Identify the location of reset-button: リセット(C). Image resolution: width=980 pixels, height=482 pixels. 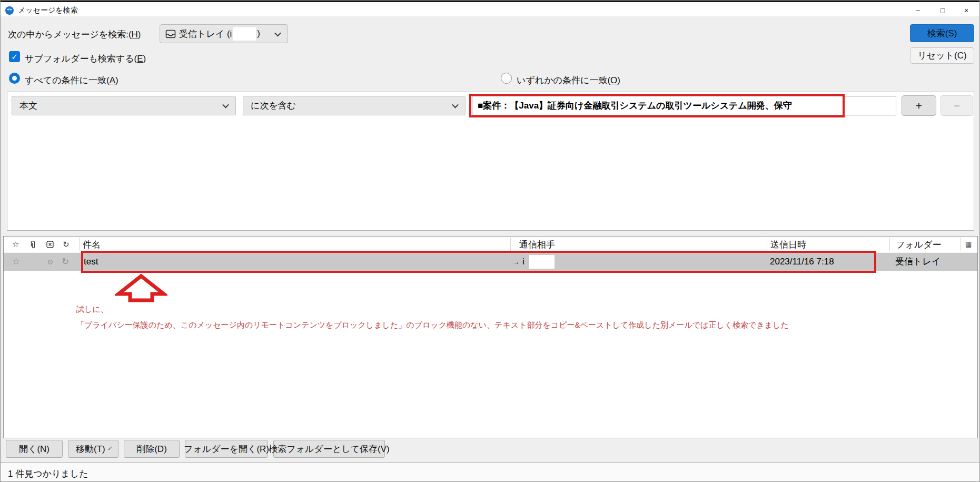
(942, 56).